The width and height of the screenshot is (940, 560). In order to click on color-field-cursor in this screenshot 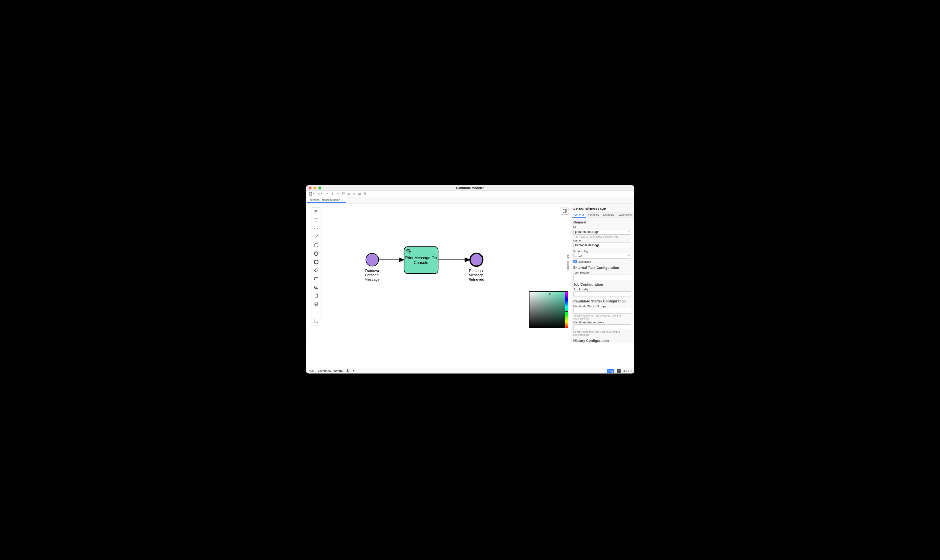, I will do `click(550, 294)`.